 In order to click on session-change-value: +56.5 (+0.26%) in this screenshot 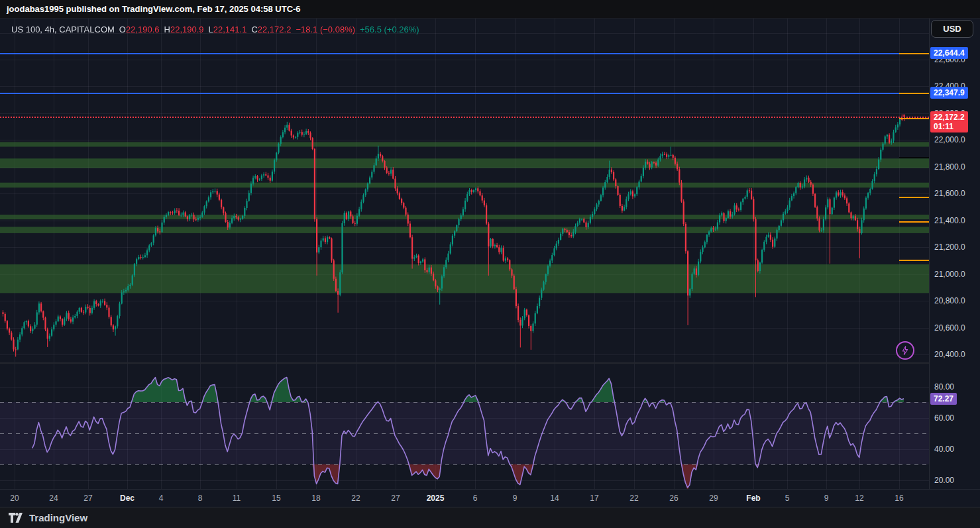, I will do `click(390, 29)`.